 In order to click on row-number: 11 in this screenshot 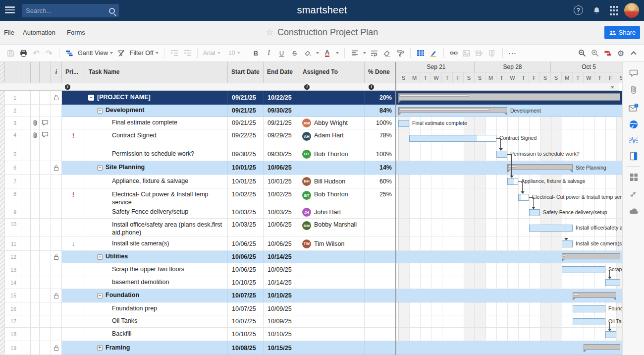, I will do `click(13, 244)`.